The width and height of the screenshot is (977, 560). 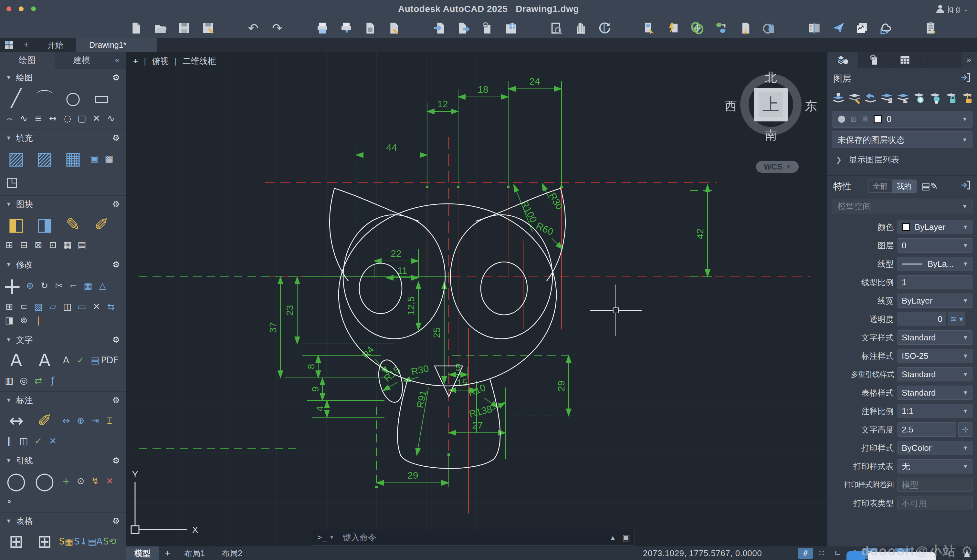 I want to click on block-array-icon: ▦, so click(x=67, y=245).